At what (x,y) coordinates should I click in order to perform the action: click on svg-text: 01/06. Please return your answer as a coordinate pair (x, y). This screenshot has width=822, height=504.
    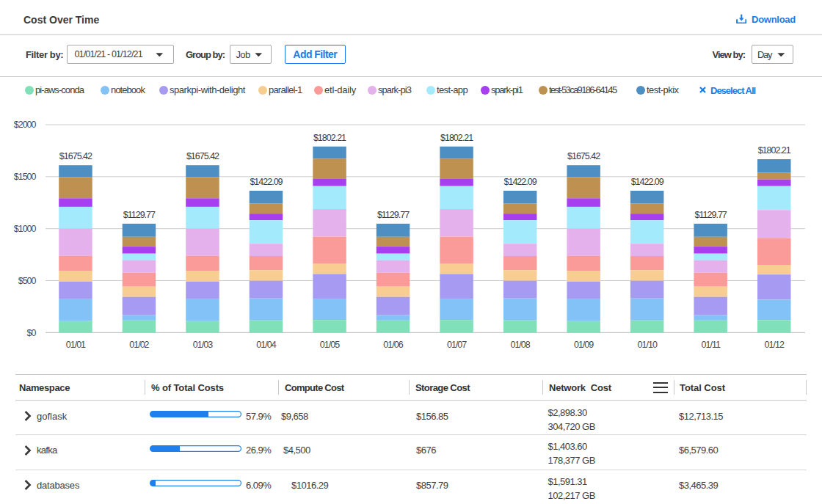
    Looking at the image, I should click on (393, 345).